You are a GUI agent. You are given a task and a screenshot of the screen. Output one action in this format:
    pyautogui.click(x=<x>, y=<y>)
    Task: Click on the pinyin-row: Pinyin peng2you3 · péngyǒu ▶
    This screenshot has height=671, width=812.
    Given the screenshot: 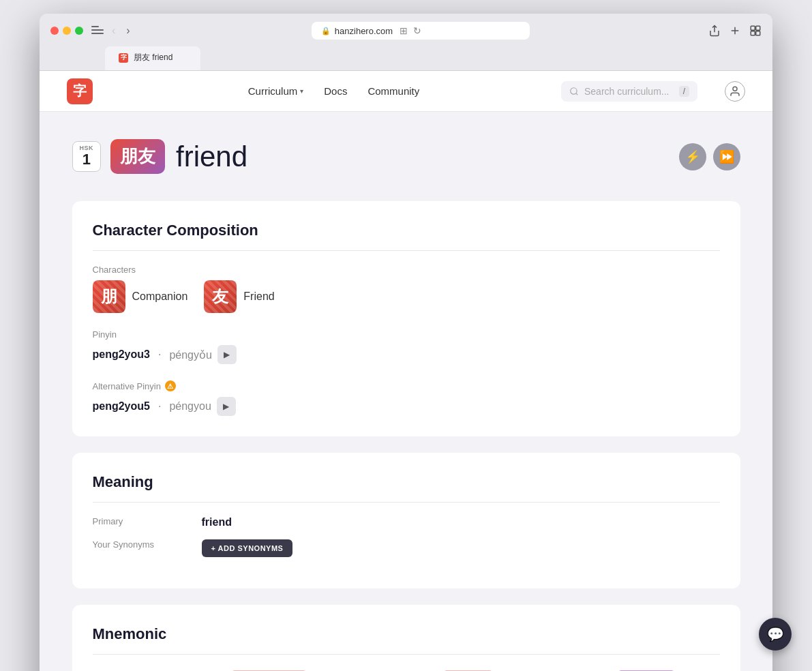 What is the action you would take?
    pyautogui.click(x=406, y=346)
    